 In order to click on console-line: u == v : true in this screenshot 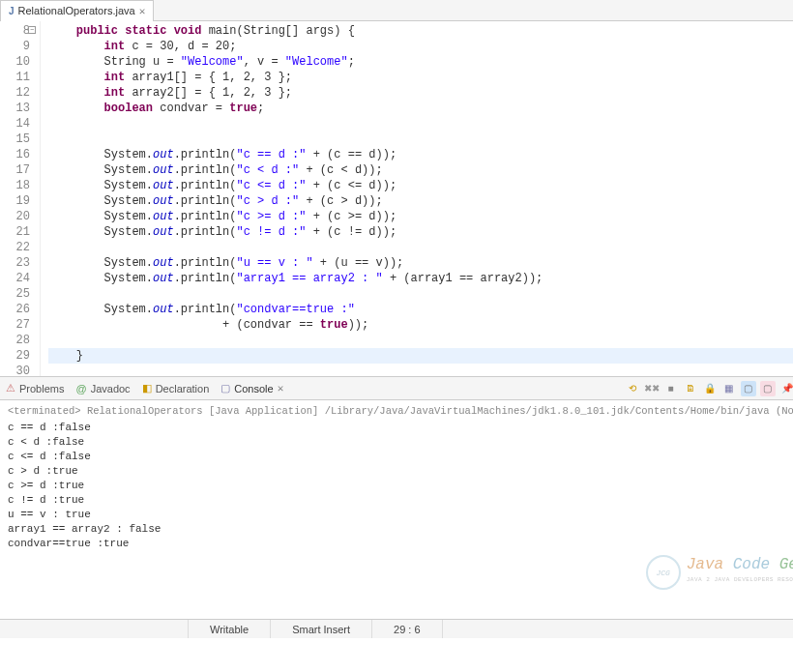, I will do `click(400, 514)`.